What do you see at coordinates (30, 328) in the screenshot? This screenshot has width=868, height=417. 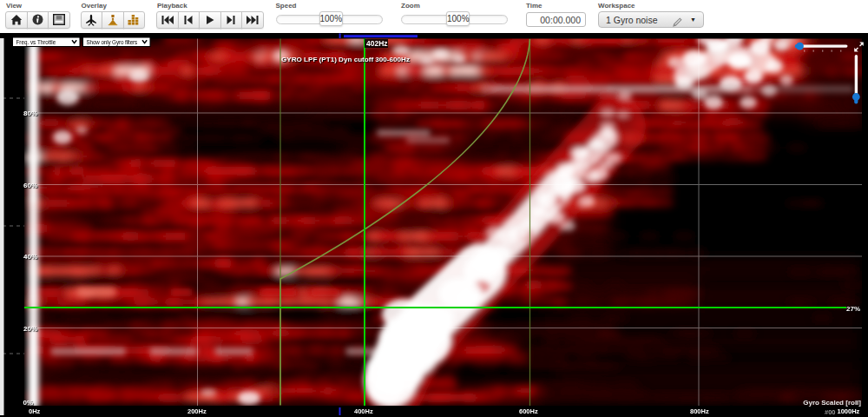 I see `svg-text: 20%` at bounding box center [30, 328].